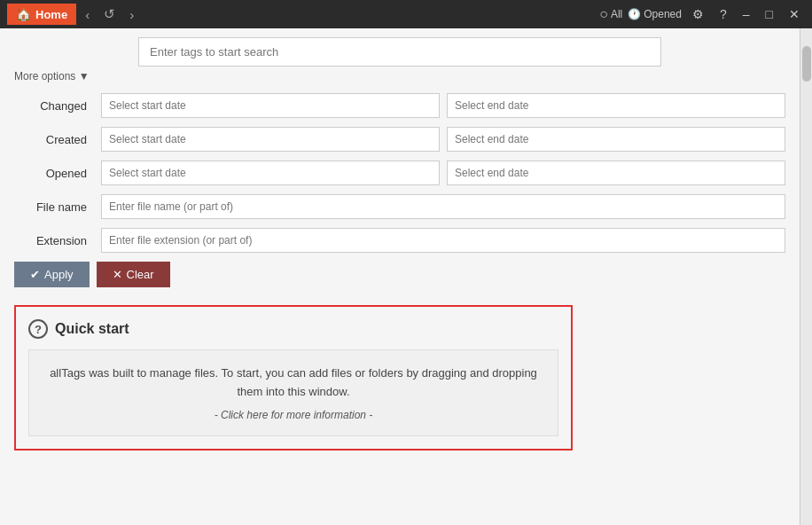 The image size is (812, 525). Describe the element at coordinates (54, 106) in the screenshot. I see `changed-label: Changed` at that location.